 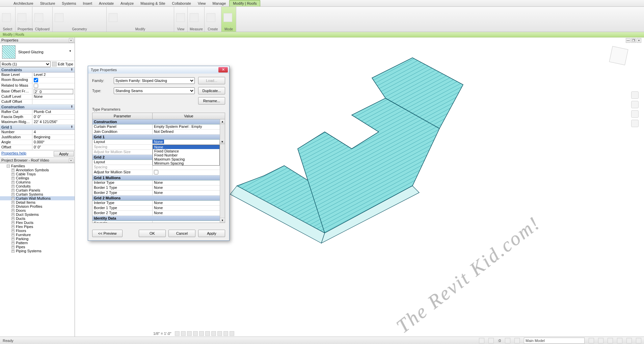 What do you see at coordinates (37, 250) in the screenshot?
I see `project-browser-tree: −Families+Annotation Symbols+Cable Trays…` at bounding box center [37, 250].